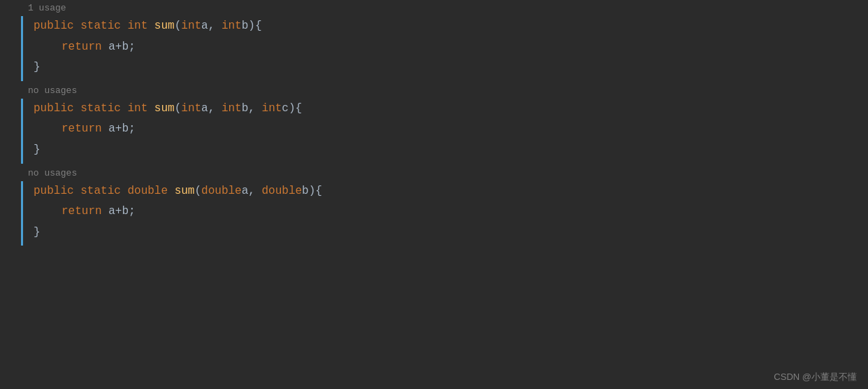  I want to click on keyword-int: int, so click(137, 27).